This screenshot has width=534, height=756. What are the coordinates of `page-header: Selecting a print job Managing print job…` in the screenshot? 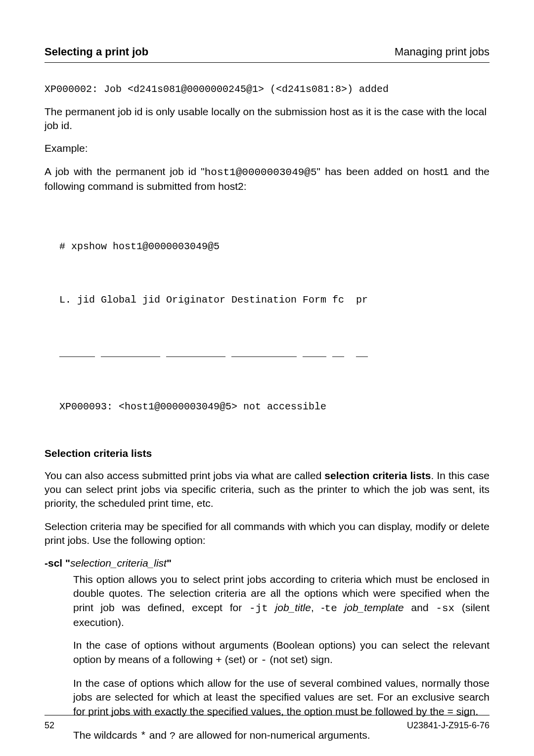 It's located at (267, 53).